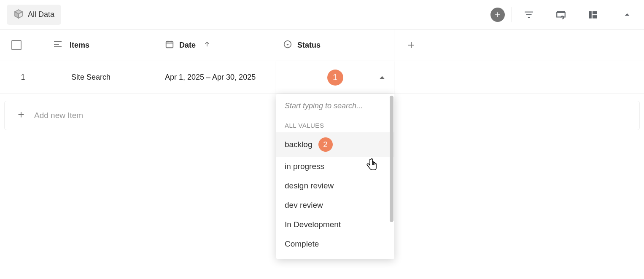  I want to click on annotation-marker-1: 1, so click(335, 78).